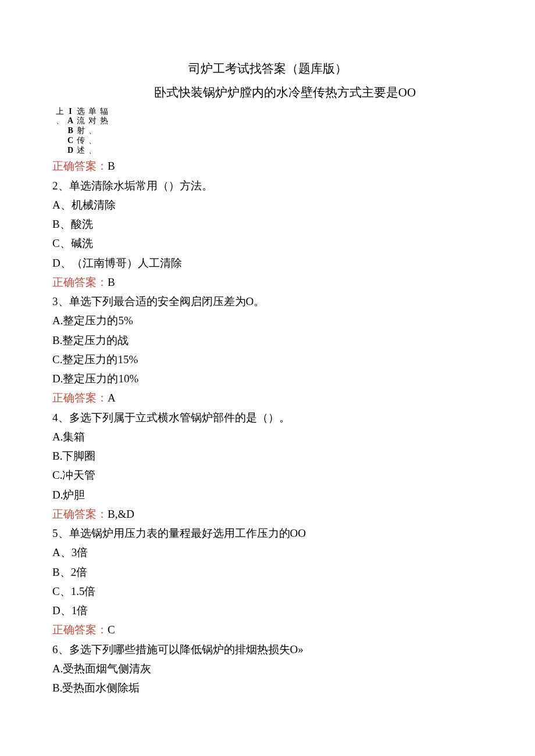 The height and width of the screenshot is (756, 535). What do you see at coordinates (268, 205) in the screenshot?
I see `option-a: A、机械清除` at bounding box center [268, 205].